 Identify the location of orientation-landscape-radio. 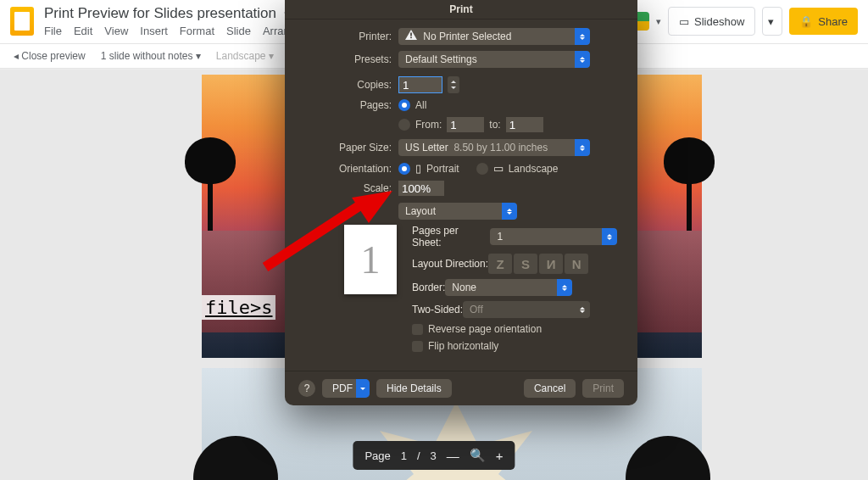
(482, 169).